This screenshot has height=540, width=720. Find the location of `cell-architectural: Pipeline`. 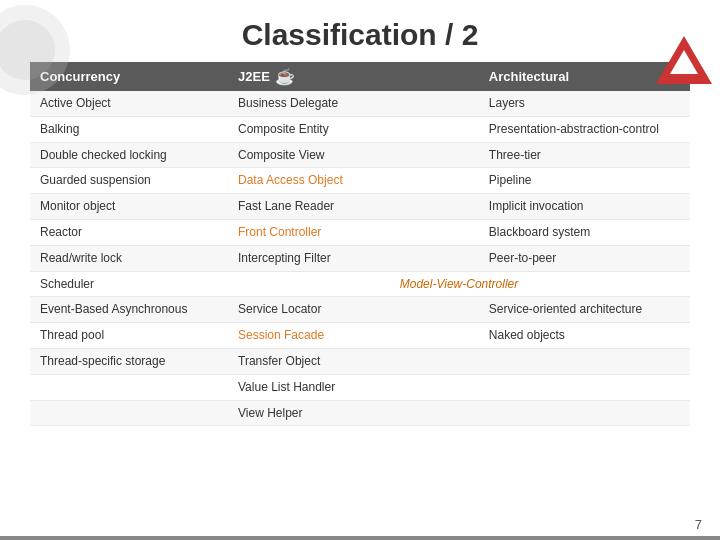

cell-architectural: Pipeline is located at coordinates (584, 181).